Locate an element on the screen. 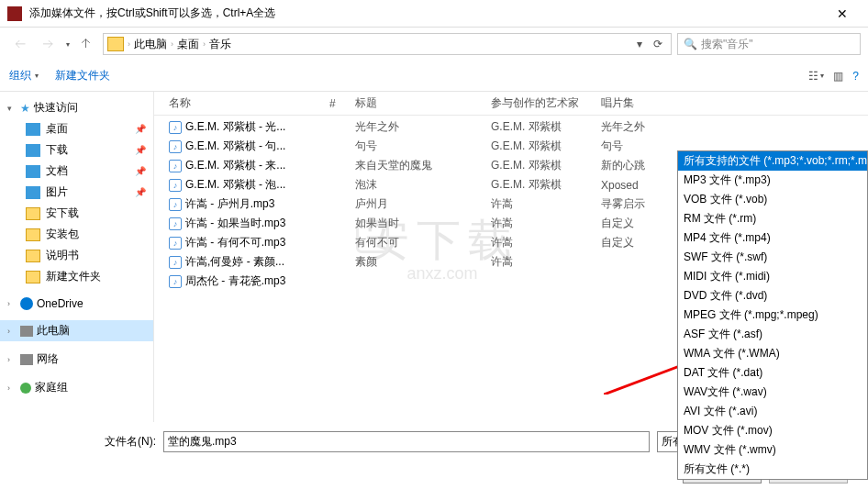 The width and height of the screenshot is (868, 489). titlebar: 添加媒体文件，按Ctrl或Shift可以多选，Ctrl+A全选 ✕ is located at coordinates (434, 14).